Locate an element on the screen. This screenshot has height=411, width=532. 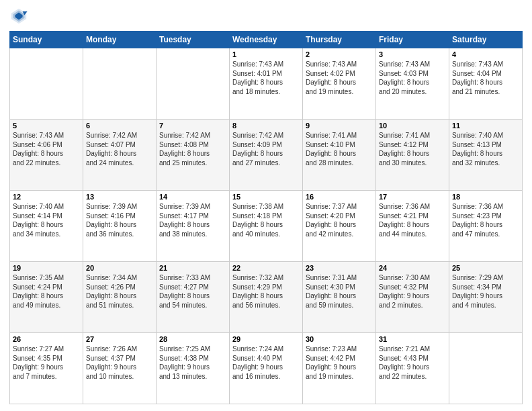
day-info: Sunrise: 7:43 AM Sunset: 4:02 PM Dayligh… is located at coordinates (339, 78).